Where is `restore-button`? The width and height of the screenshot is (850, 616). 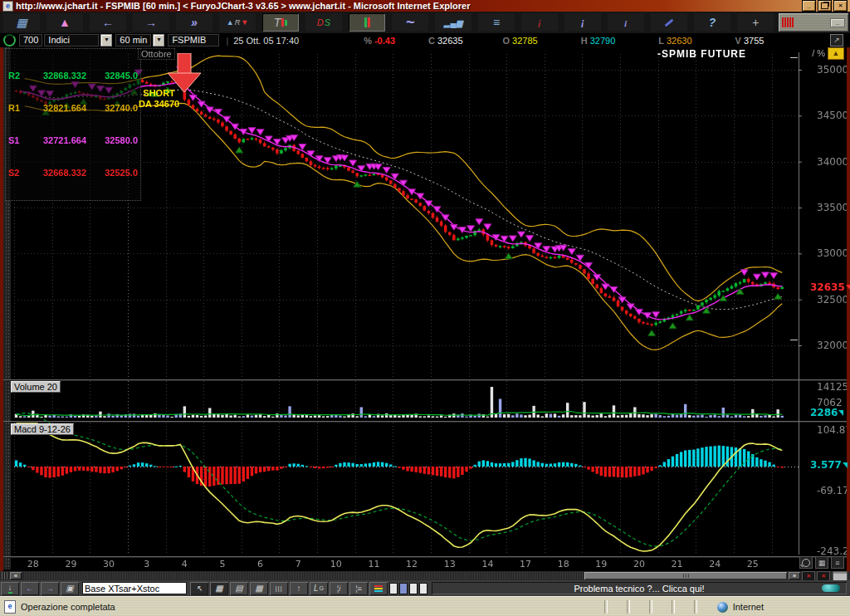 restore-button is located at coordinates (825, 6).